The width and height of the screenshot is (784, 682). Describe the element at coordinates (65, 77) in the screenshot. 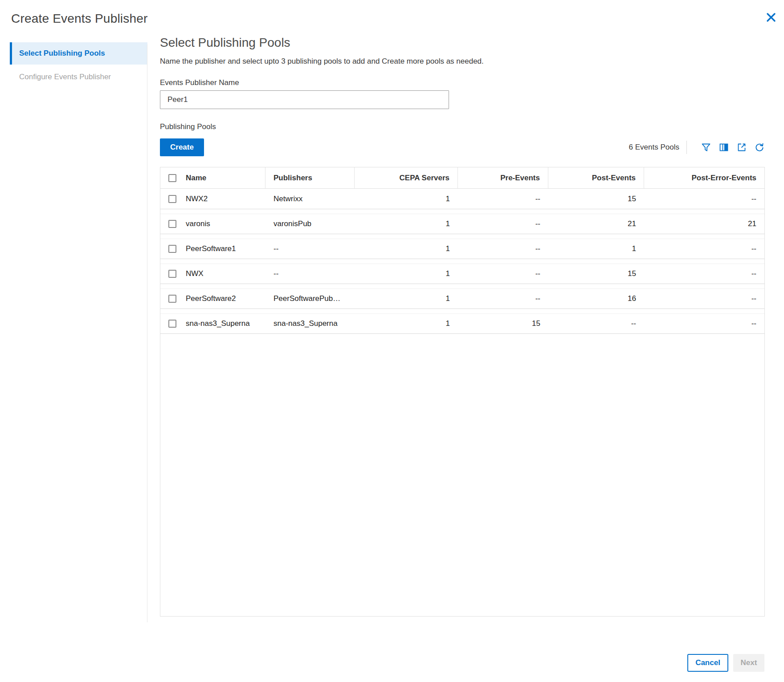

I see `step-label: Configure Events Publisher` at that location.